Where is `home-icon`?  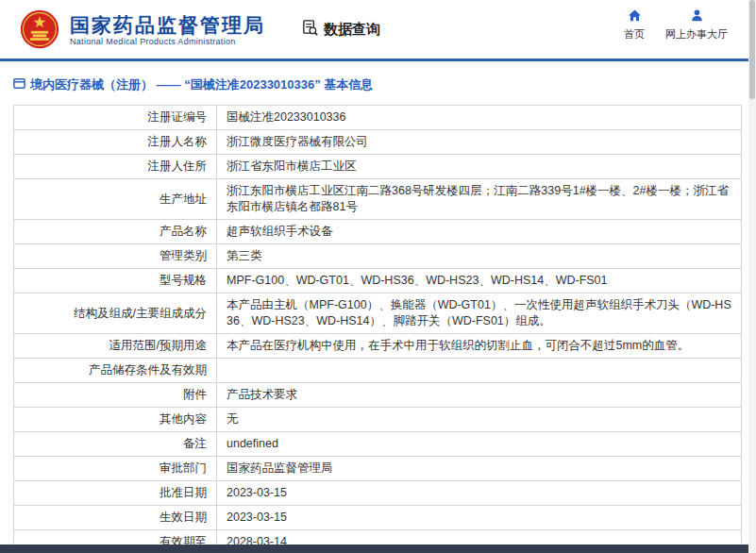 home-icon is located at coordinates (634, 17).